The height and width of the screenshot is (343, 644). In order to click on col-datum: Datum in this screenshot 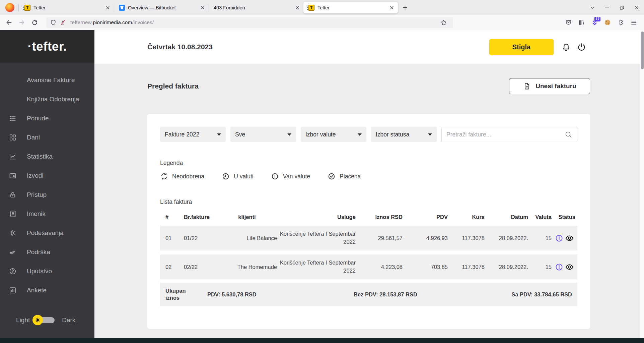, I will do `click(508, 217)`.